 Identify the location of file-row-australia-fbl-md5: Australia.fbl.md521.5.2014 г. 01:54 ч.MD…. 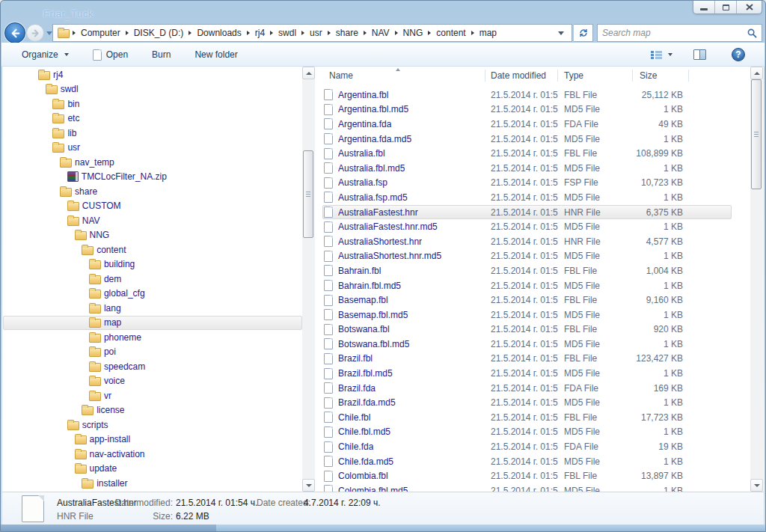
(533, 168).